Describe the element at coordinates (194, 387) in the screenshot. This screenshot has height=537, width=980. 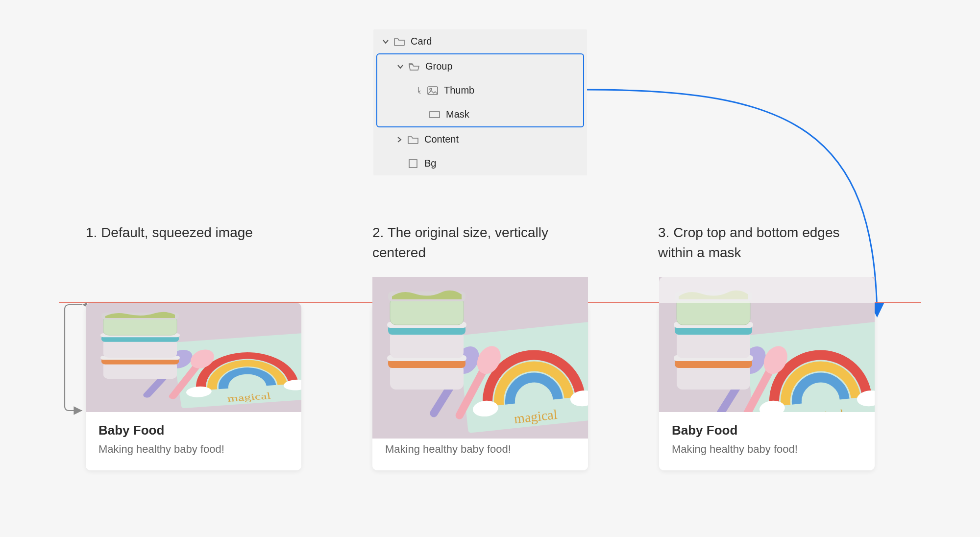
I see `example-card-1: Baby Food Making healthy baby food!` at that location.